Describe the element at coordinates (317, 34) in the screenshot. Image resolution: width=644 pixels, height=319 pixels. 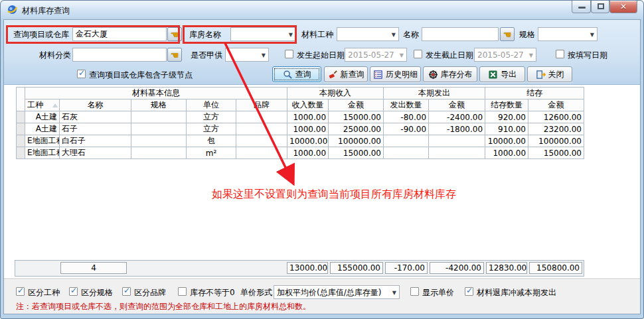
I see `trade-label: 材料工种` at that location.